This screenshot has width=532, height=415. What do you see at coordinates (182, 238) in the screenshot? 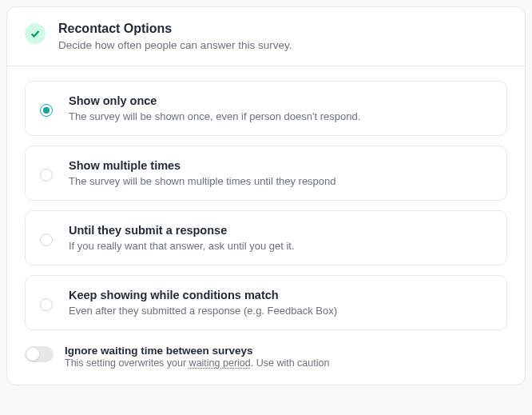
I see `option-text: Until they submit a response If you real…` at bounding box center [182, 238].